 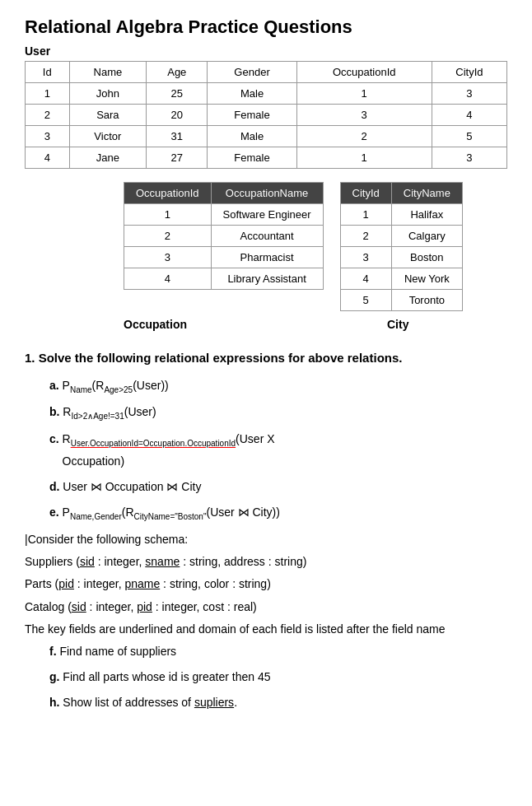 What do you see at coordinates (266, 324) in the screenshot?
I see `table-labels: Occupation City` at bounding box center [266, 324].